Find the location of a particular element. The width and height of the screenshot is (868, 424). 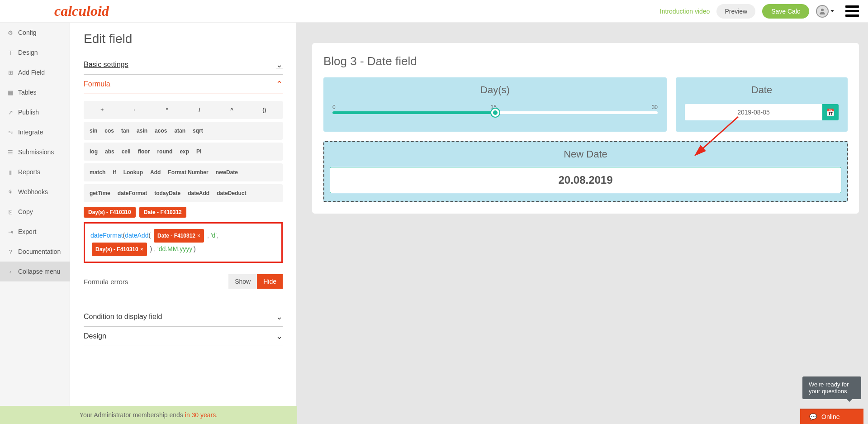

function-button: if is located at coordinates (114, 172).